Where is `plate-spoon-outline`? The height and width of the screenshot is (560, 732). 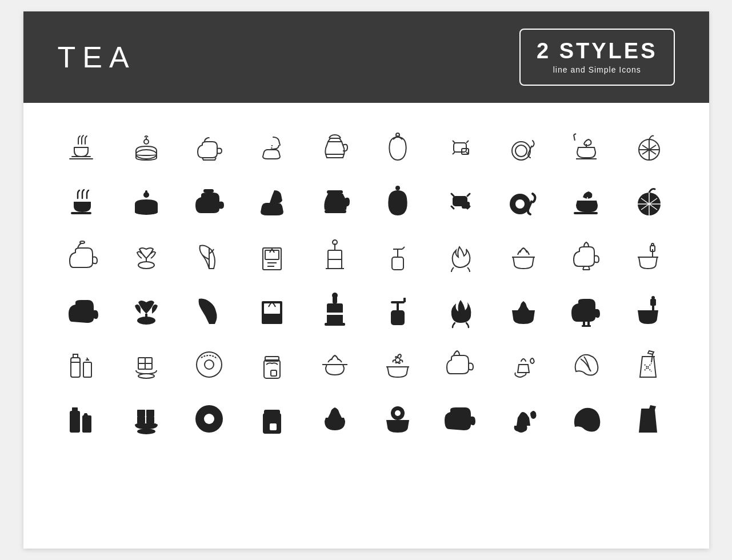
plate-spoon-outline is located at coordinates (523, 147).